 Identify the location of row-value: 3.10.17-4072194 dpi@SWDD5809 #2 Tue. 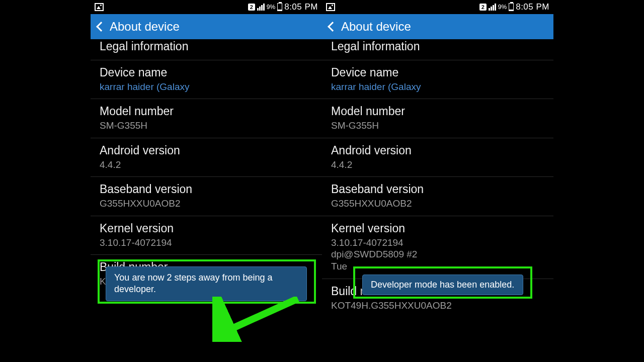
(438, 254).